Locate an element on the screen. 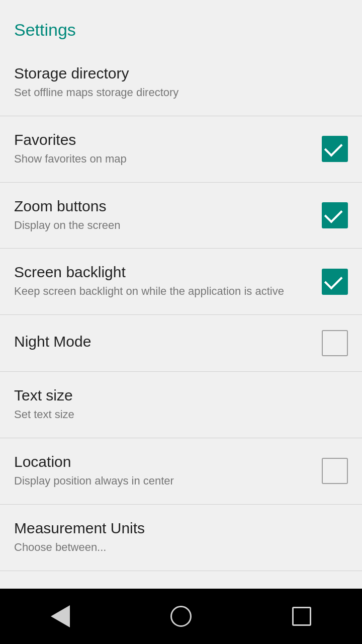 This screenshot has width=362, height=644. setting-item-screen-backlight: Screen backlightKeep screen backlight on… is located at coordinates (181, 282).